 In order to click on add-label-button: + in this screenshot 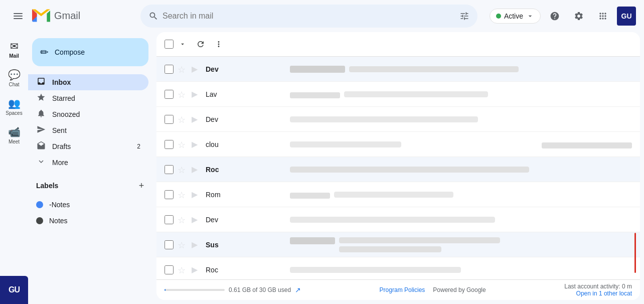, I will do `click(141, 186)`.